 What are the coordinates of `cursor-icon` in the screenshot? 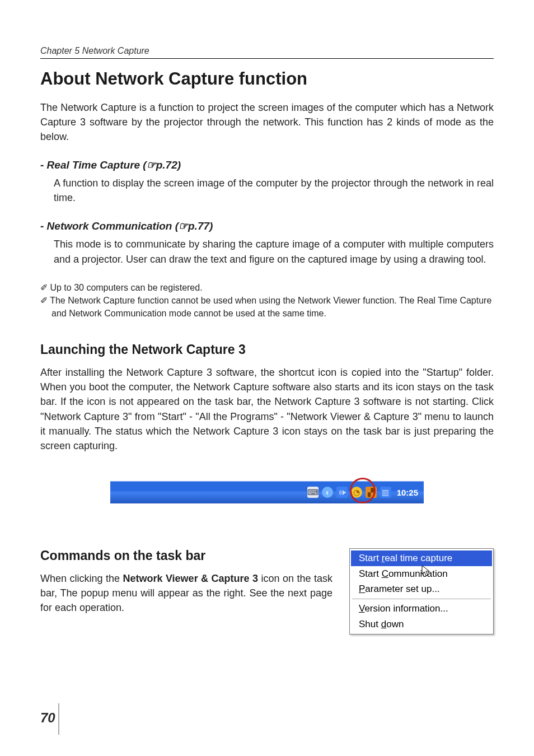 It's located at (427, 571).